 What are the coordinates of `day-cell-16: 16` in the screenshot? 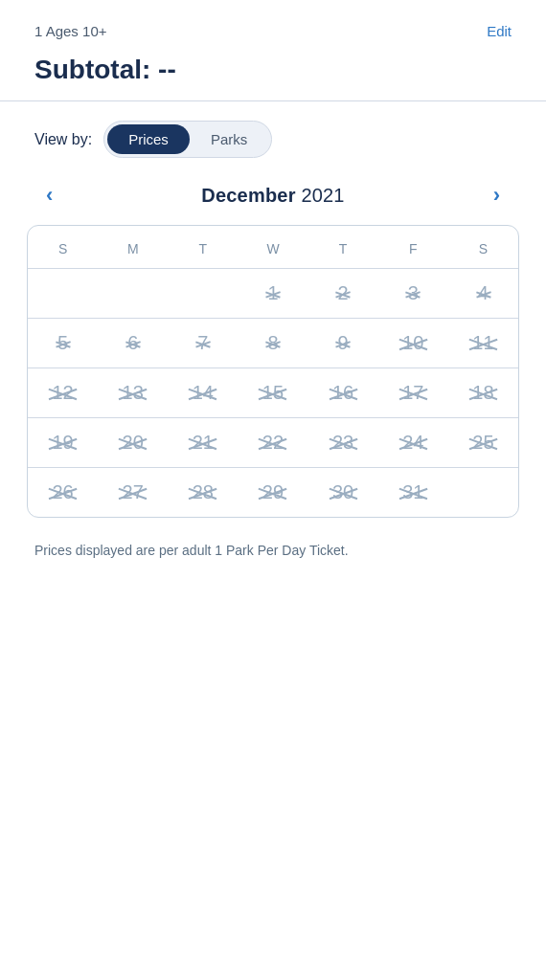 It's located at (343, 392).